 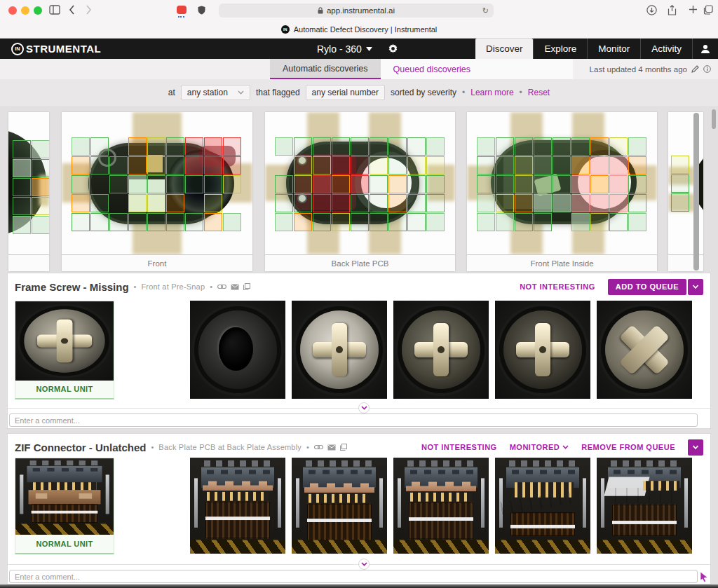 What do you see at coordinates (81, 447) in the screenshot?
I see `discovery-title: ZIF Connector - Unlatched` at bounding box center [81, 447].